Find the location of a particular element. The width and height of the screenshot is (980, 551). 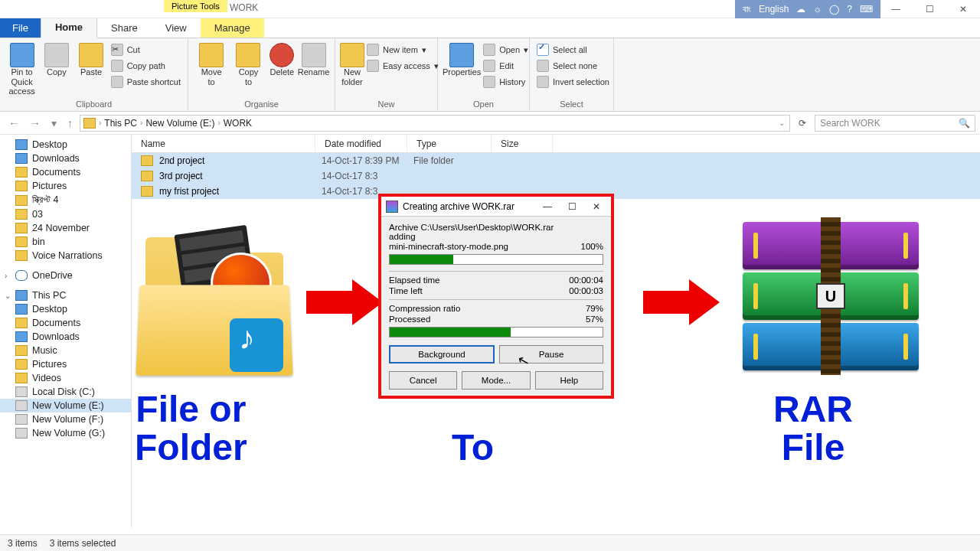

ratio-value: 79% is located at coordinates (594, 308).